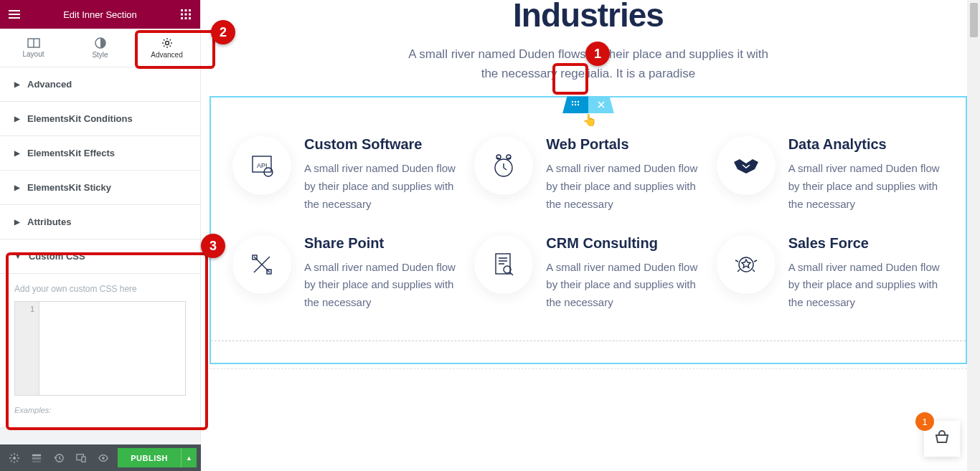  What do you see at coordinates (746, 166) in the screenshot?
I see `handshake-icon` at bounding box center [746, 166].